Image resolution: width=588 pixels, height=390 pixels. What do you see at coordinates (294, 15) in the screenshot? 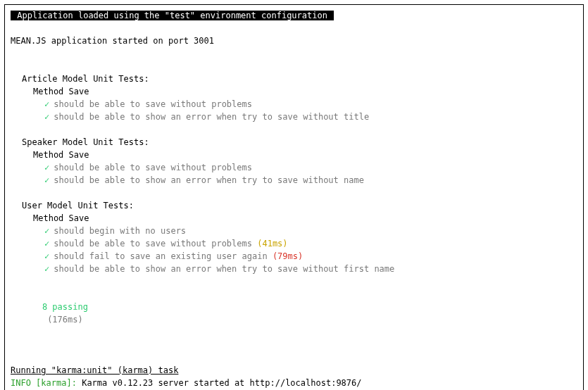
I see `env-config-line: Application loaded using the "test" envi…` at bounding box center [294, 15].